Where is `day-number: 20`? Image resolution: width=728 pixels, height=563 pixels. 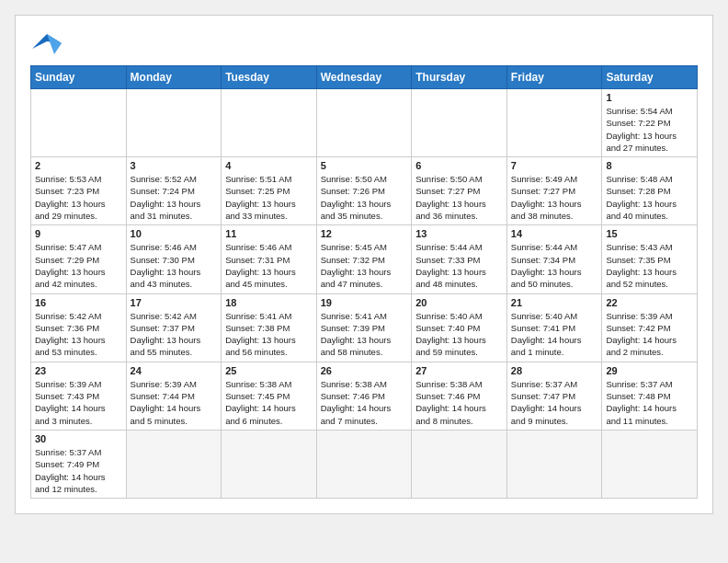 day-number: 20 is located at coordinates (460, 303).